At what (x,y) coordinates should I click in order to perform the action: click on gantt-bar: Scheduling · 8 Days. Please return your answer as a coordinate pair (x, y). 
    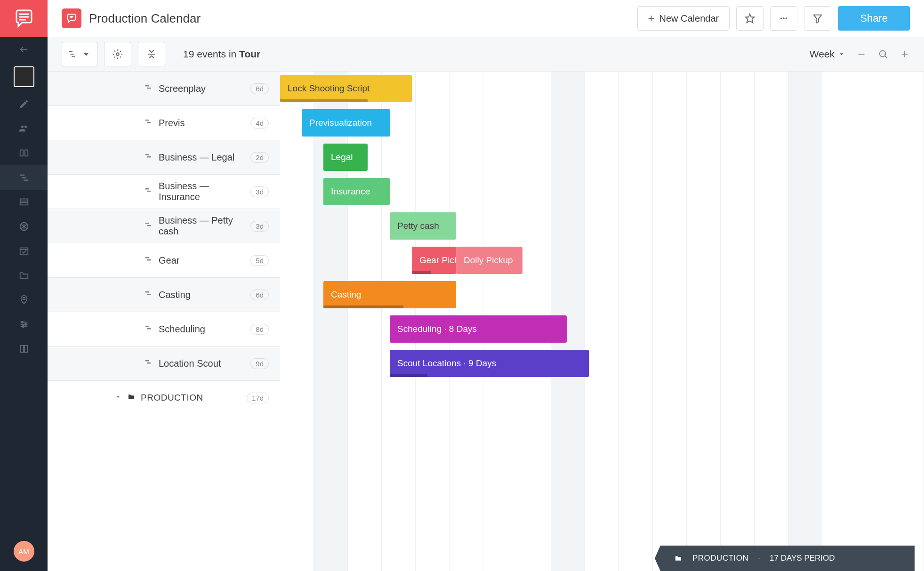
    Looking at the image, I should click on (478, 329).